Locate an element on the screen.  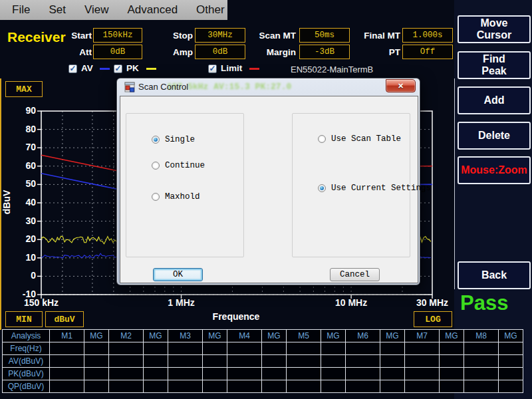
settings-source-group: Use Scan TableUse Current Settings is located at coordinates (351, 185).